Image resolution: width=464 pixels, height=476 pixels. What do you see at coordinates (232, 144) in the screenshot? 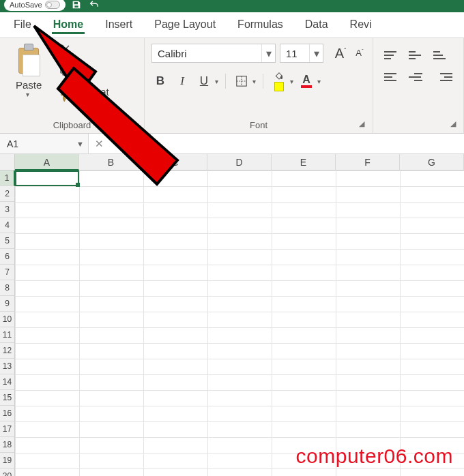
I see `formula-bar-row: A1 ▼ ✕ ✓ fx` at bounding box center [232, 144].